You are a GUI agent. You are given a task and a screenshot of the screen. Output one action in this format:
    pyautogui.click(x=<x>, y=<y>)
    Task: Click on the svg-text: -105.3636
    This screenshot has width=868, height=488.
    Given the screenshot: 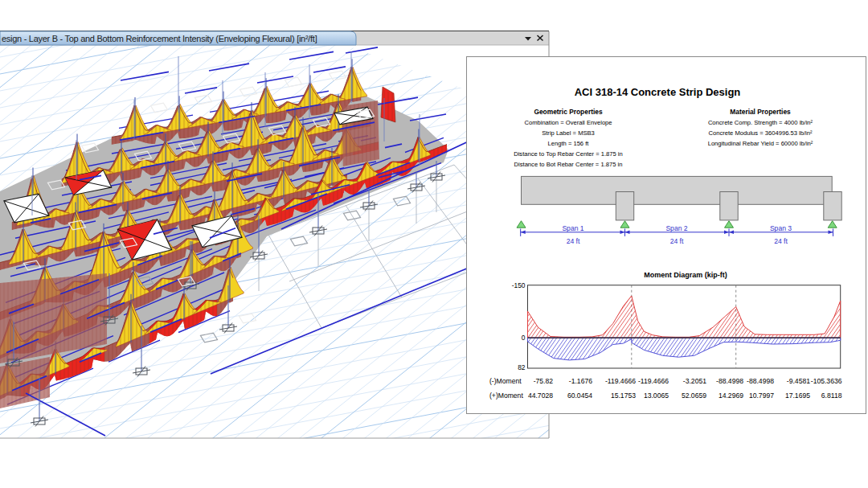 What is the action you would take?
    pyautogui.click(x=826, y=381)
    